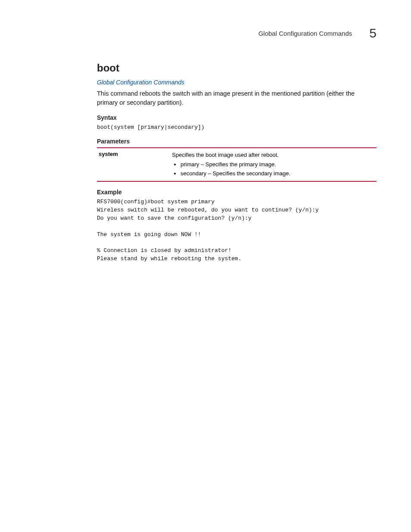  Describe the element at coordinates (373, 33) in the screenshot. I see `chapter-number: 5` at that location.